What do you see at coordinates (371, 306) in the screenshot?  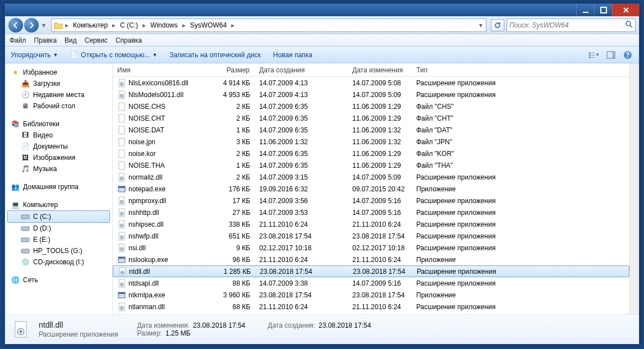 I see `file-row: ntlanman.dll68 КБ21.11.2010 6:2421.11.20…` at bounding box center [371, 306].